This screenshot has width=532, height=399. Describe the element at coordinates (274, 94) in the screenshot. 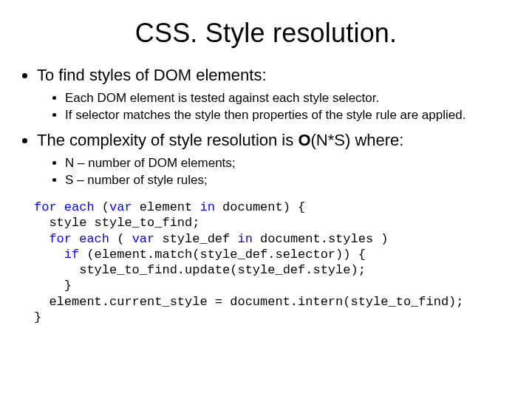

I see `bullet-1: To find styles of DOM elements: Each DOM…` at that location.